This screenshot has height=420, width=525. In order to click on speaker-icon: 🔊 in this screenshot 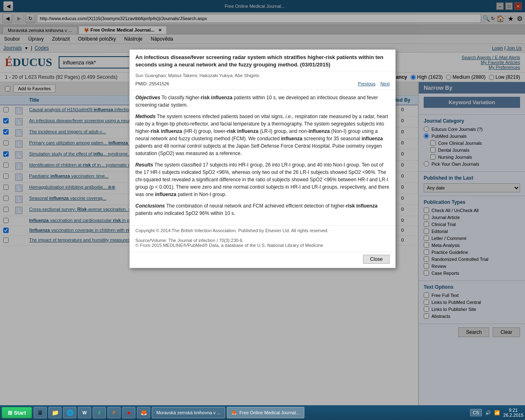, I will do `click(488, 413)`.